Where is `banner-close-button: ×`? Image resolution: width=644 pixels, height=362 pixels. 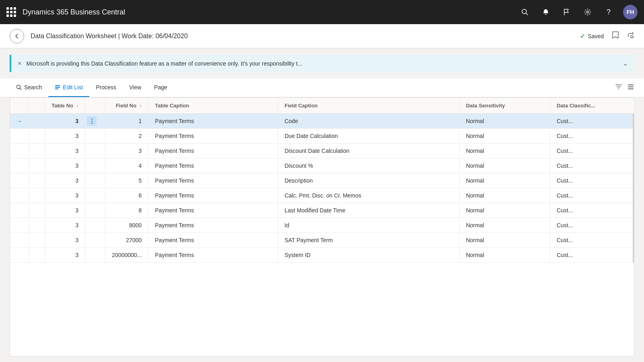 banner-close-button: × is located at coordinates (19, 64).